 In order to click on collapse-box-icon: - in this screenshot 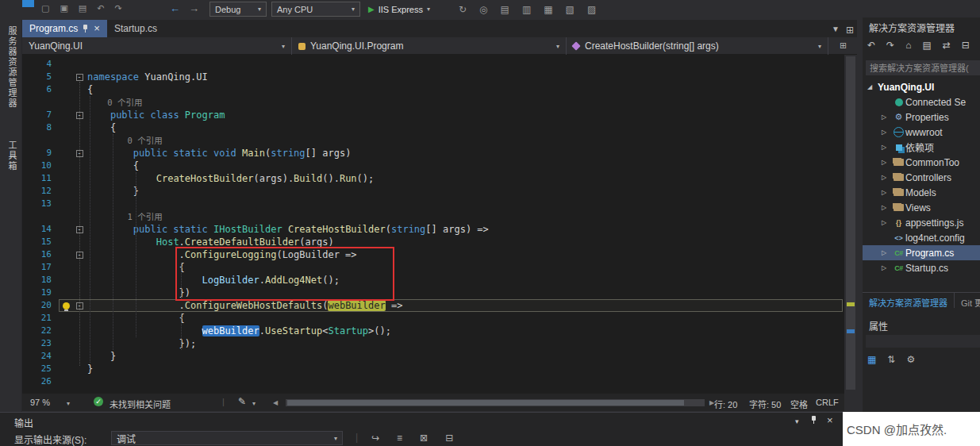, I will do `click(79, 78)`.